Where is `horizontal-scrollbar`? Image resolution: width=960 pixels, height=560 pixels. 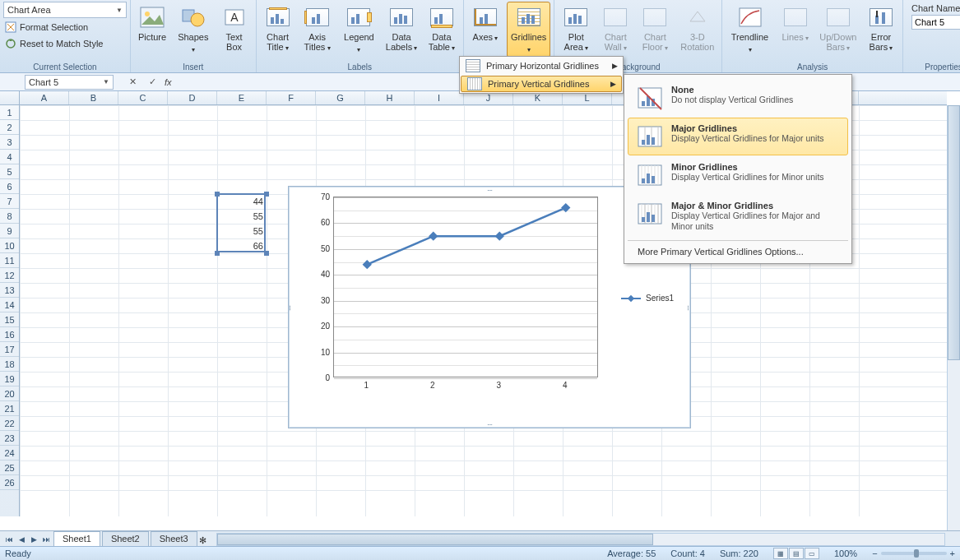 horizontal-scrollbar is located at coordinates (581, 539).